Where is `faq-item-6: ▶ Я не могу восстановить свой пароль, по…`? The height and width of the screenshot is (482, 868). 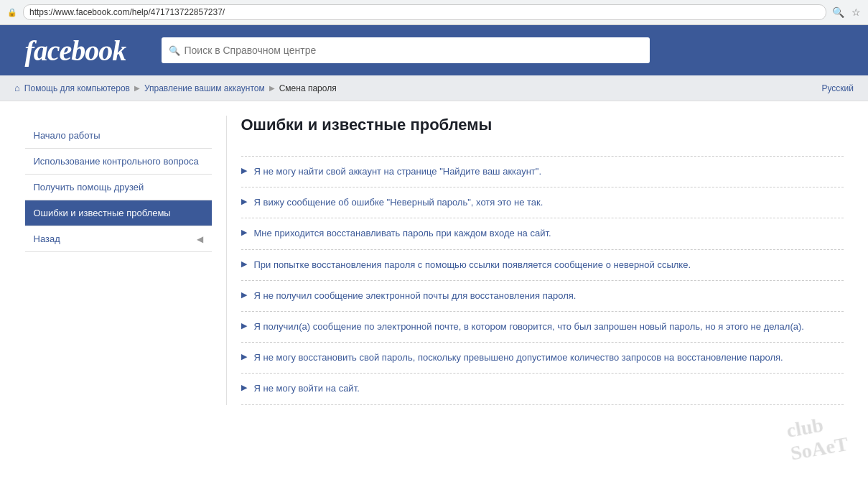 faq-item-6: ▶ Я не могу восстановить свой пароль, по… is located at coordinates (543, 358).